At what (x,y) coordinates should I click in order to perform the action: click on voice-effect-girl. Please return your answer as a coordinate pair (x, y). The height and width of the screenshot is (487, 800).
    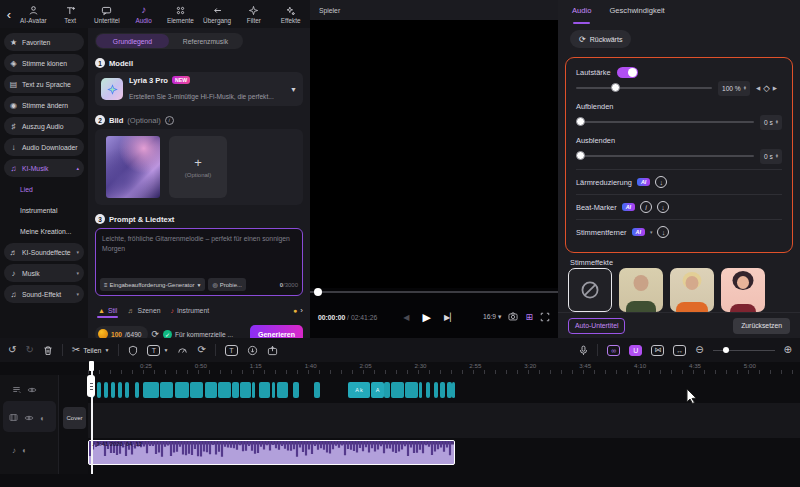
    Looking at the image, I should click on (743, 290).